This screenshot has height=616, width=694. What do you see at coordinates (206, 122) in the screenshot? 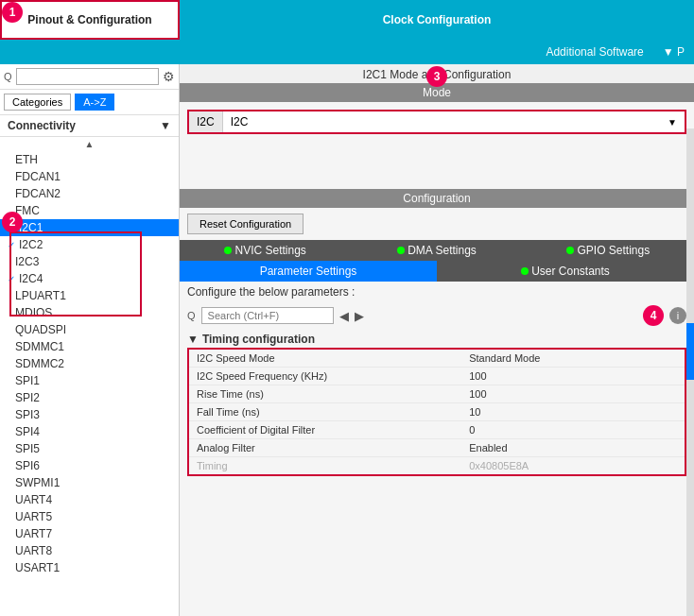
I see `i2c-label: I2C` at bounding box center [206, 122].